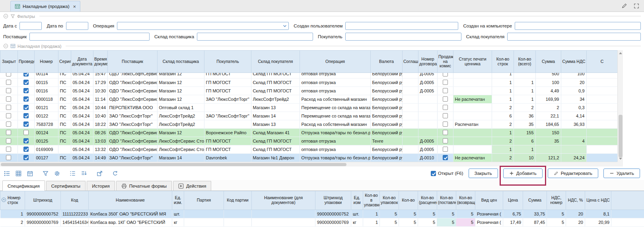 The width and height of the screenshot is (644, 247). Describe the element at coordinates (276, 62) in the screenshot. I see `column-header-buyer_store: Склад покупателя` at that location.